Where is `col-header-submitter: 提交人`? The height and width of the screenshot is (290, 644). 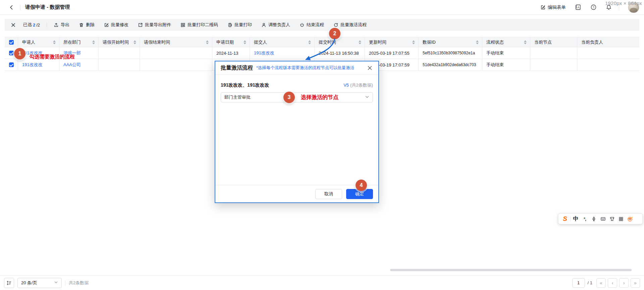 col-header-submitter: 提交人 is located at coordinates (282, 42).